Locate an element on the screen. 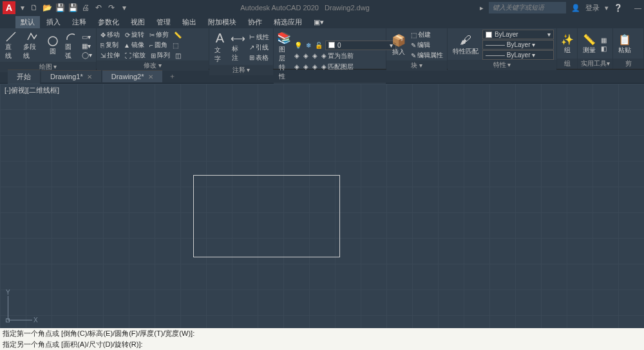 This screenshot has width=644, height=350. tab-default: 默认 is located at coordinates (28, 22).